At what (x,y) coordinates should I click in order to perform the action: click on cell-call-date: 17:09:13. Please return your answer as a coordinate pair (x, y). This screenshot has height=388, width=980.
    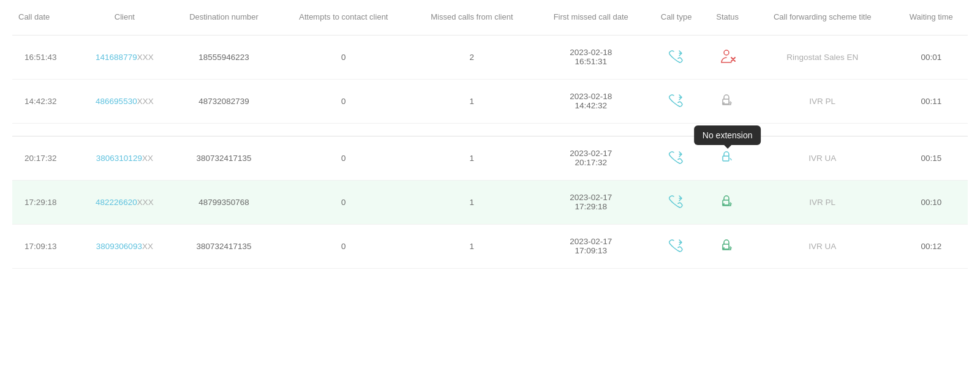
    Looking at the image, I should click on (45, 246).